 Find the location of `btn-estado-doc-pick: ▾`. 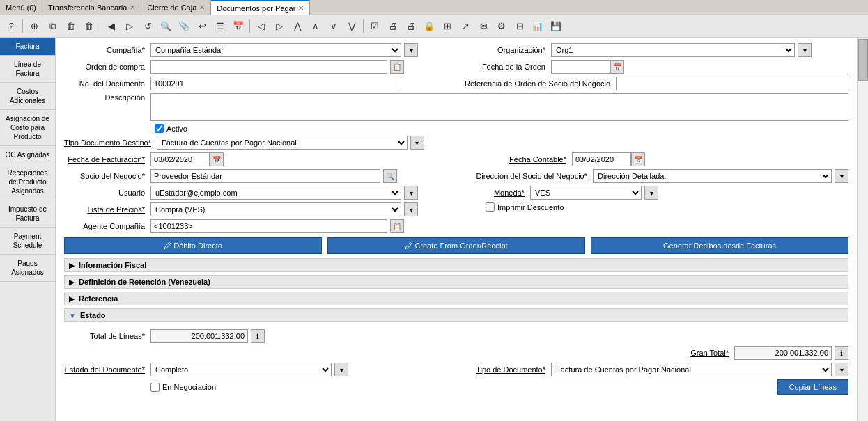

btn-estado-doc-pick: ▾ is located at coordinates (341, 370).